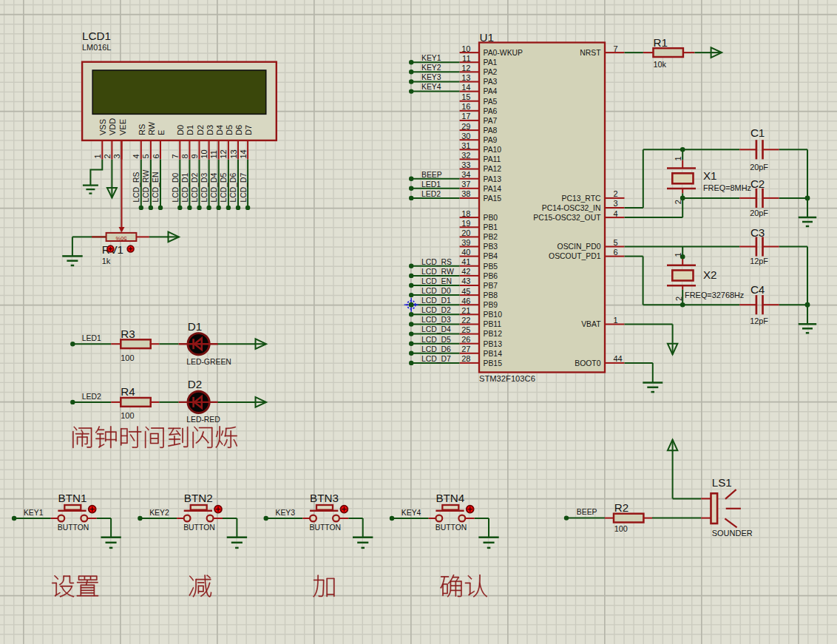 Image resolution: width=837 pixels, height=644 pixels. I want to click on svg-text: 26, so click(466, 339).